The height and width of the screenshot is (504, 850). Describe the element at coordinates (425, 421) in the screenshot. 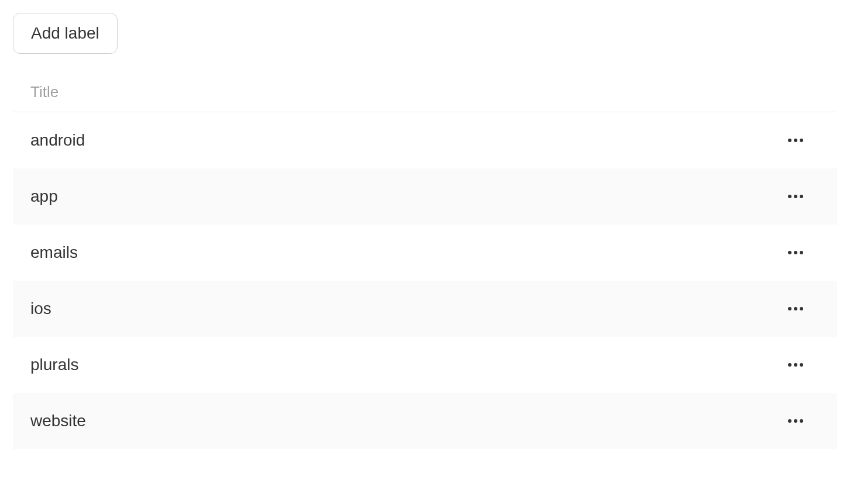

I see `table-row: website` at that location.